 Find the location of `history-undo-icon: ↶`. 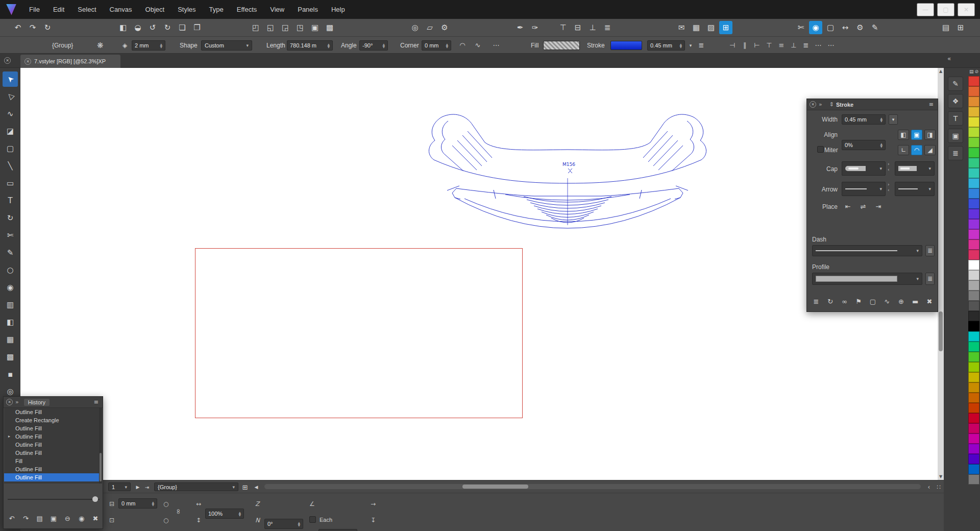

history-undo-icon: ↶ is located at coordinates (12, 518).